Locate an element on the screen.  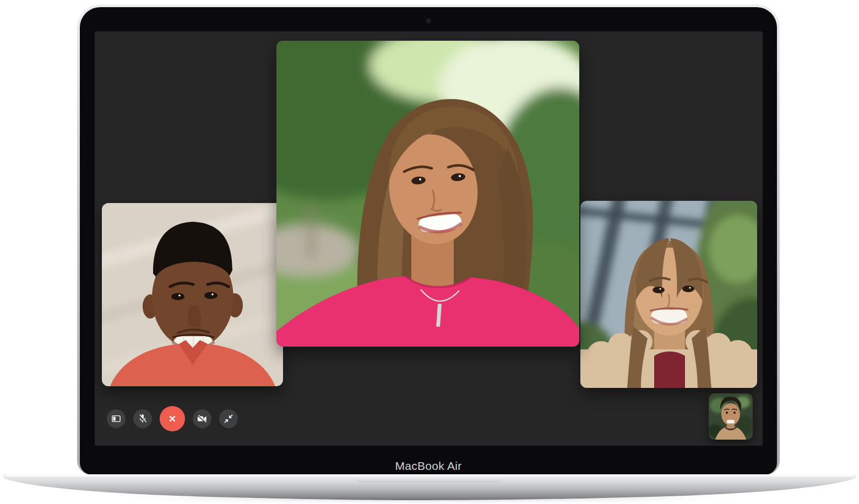
participant-left-portrait is located at coordinates (193, 295).